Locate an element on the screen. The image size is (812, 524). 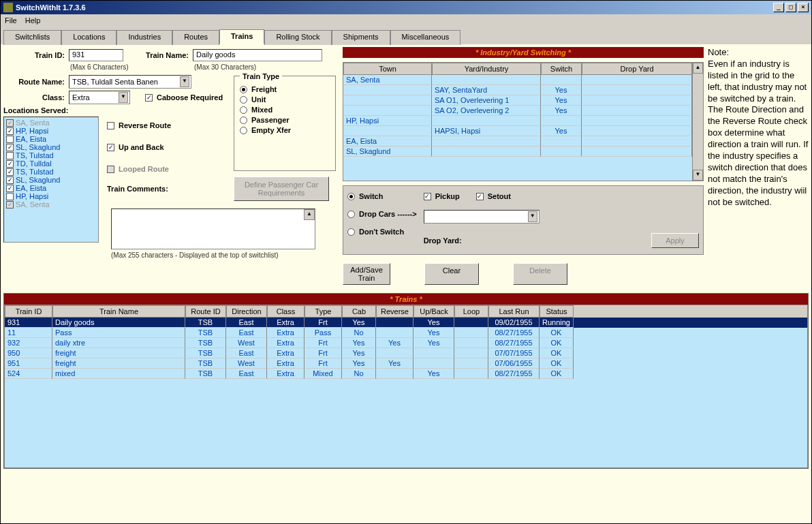
train-type-group: Train Type FreightUnitMixedPassengerEmpt… is located at coordinates (285, 123).